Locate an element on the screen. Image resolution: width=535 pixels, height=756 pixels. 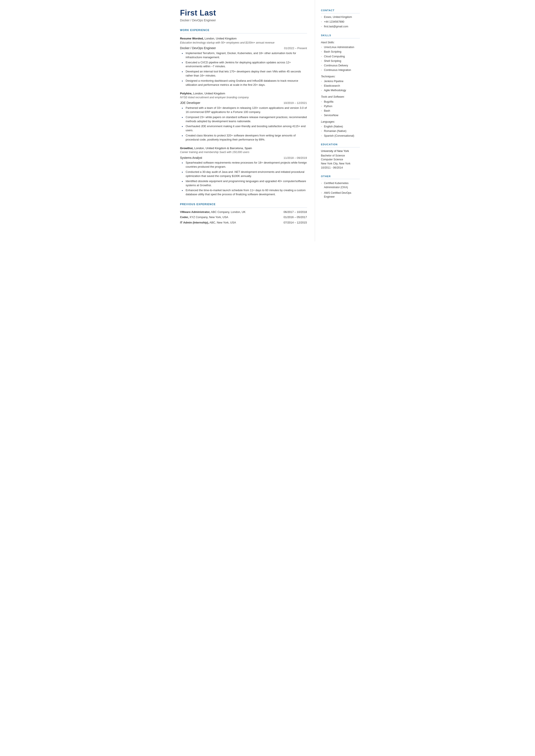
tool-1: Python is located at coordinates (341, 106).